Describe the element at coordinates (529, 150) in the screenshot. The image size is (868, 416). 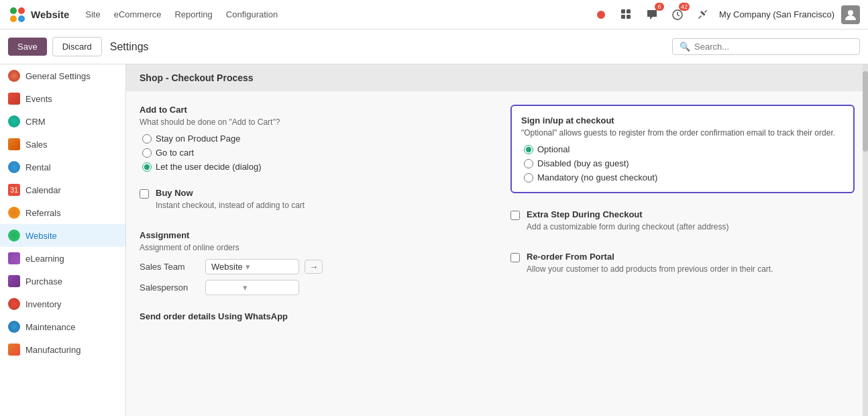
I see `radio-optional-input` at that location.